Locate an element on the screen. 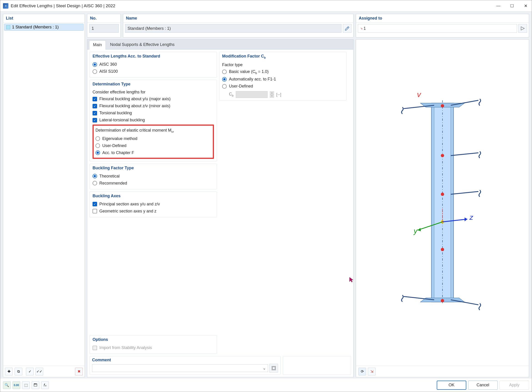  comment-header: Comment is located at coordinates (185, 360).